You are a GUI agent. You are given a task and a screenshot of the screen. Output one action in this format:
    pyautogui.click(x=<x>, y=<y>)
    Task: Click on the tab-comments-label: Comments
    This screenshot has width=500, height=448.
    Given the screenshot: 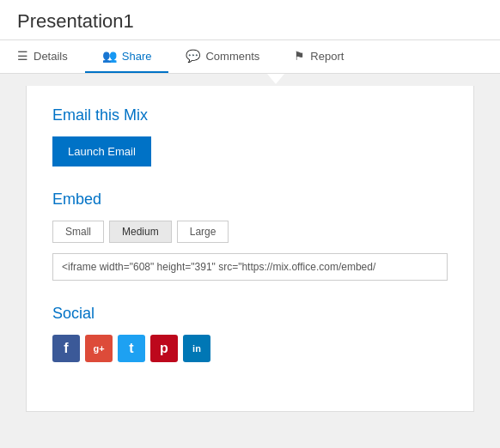 What is the action you would take?
    pyautogui.click(x=232, y=57)
    